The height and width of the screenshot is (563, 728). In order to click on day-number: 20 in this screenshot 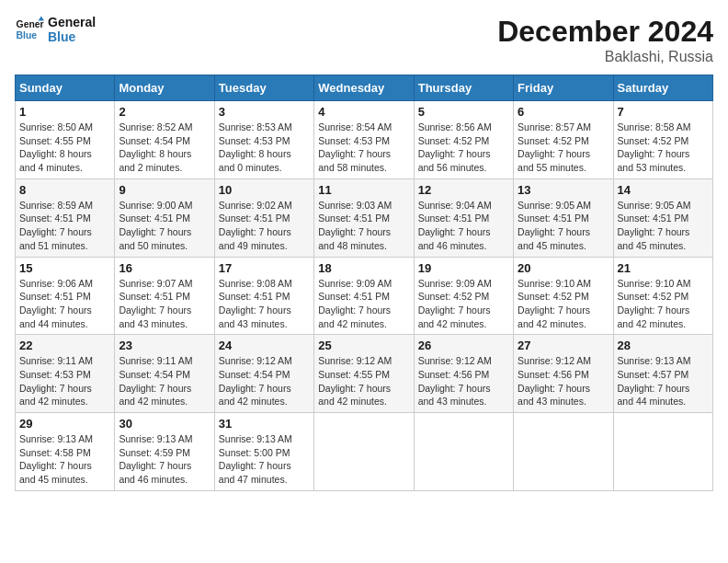, I will do `click(563, 269)`.